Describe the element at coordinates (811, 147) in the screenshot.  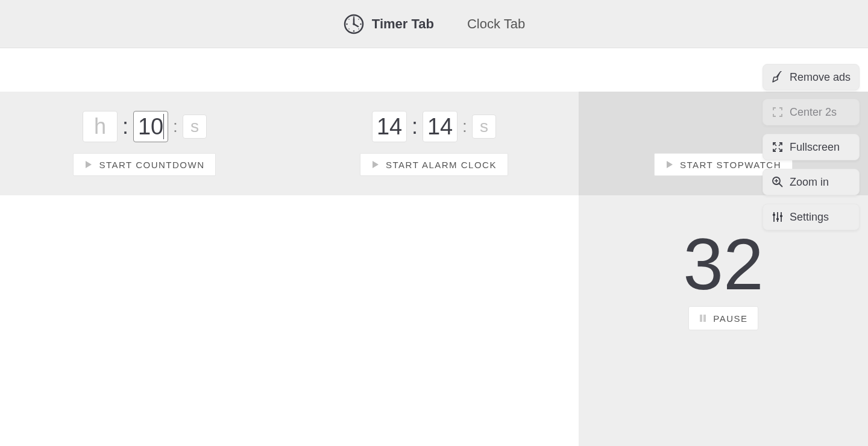
I see `fullscreen-button: Fullscreen` at that location.